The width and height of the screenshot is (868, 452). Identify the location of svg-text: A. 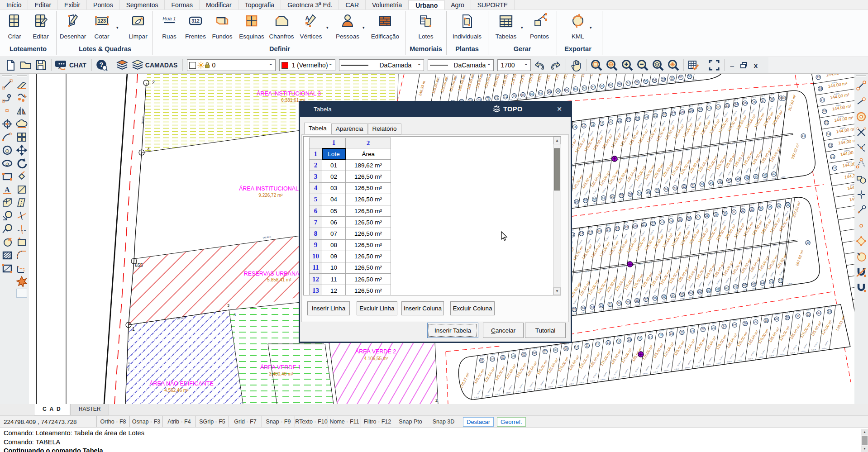
(7, 190).